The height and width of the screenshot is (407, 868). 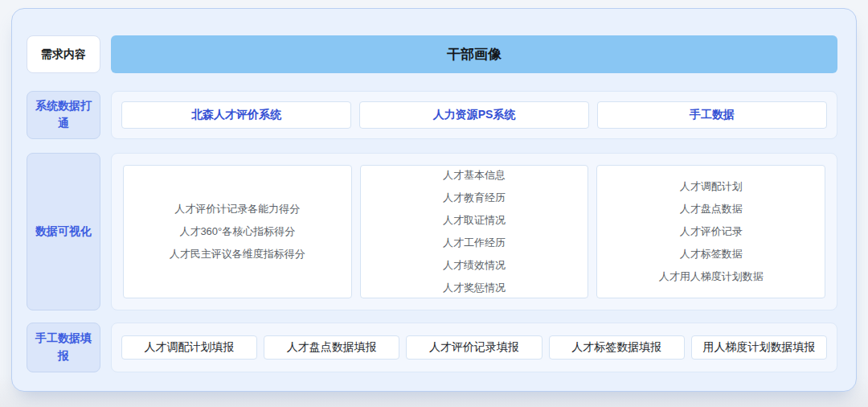 I want to click on manual-box-tags: 人才标签数据填报, so click(x=617, y=347).